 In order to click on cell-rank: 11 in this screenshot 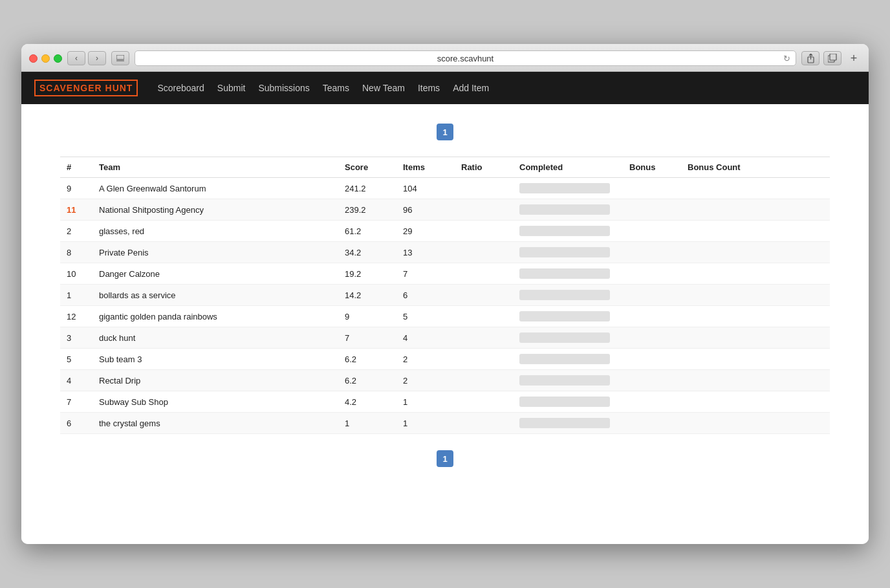, I will do `click(76, 210)`.